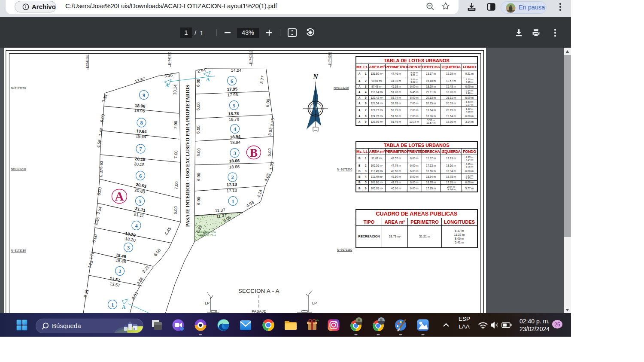 This screenshot has height=362, width=644. I want to click on svg-text: 1.95, so click(271, 166).